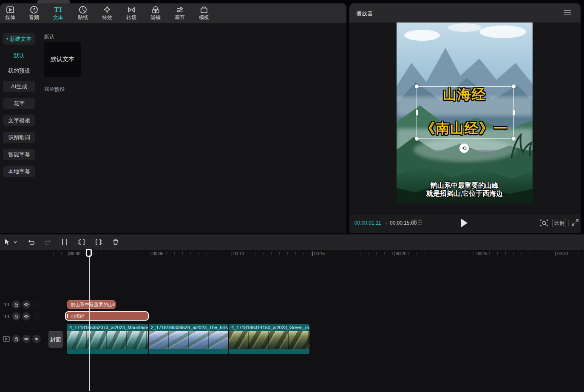 The image size is (584, 392). I want to click on sidebar-item-default: 默认, so click(19, 55).